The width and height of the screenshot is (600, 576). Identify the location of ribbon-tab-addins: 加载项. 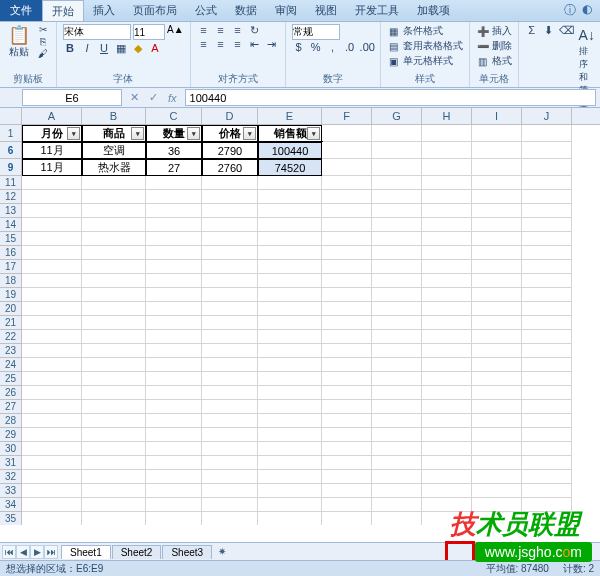
(434, 10).